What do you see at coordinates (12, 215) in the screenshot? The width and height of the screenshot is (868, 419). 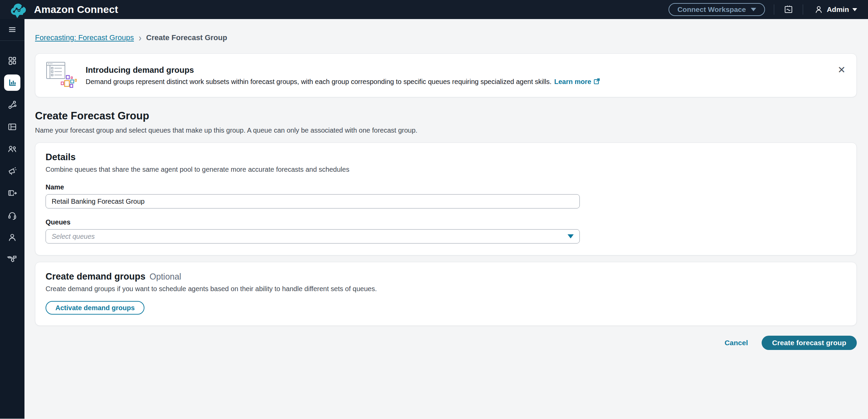 I see `headset-icon` at bounding box center [12, 215].